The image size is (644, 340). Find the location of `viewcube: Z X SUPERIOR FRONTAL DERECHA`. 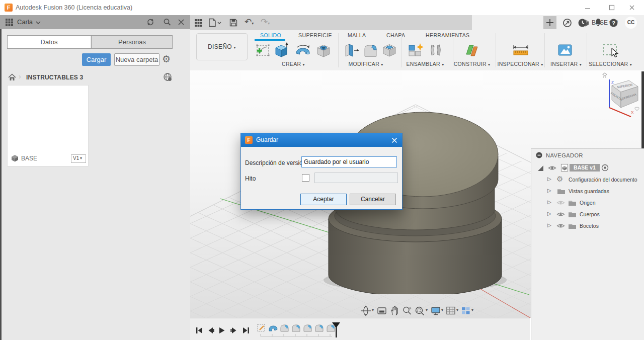

viewcube: Z X SUPERIOR FRONTAL DERECHA is located at coordinates (620, 95).